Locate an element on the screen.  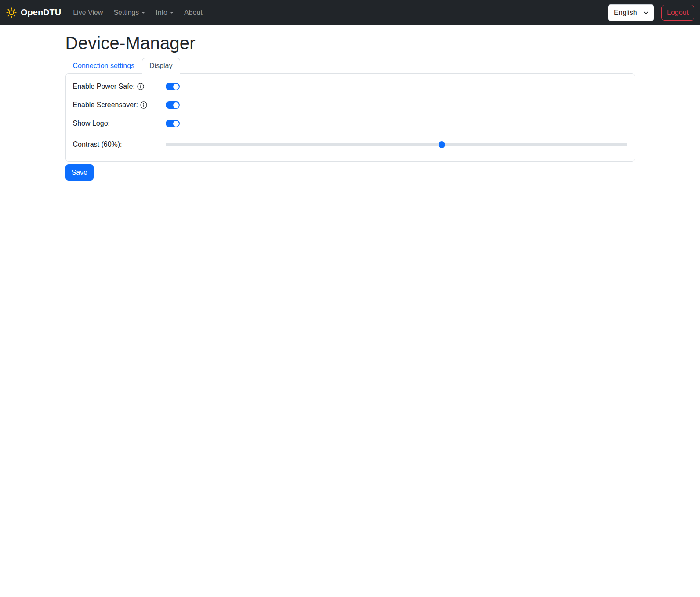
sun-icon is located at coordinates (11, 13).